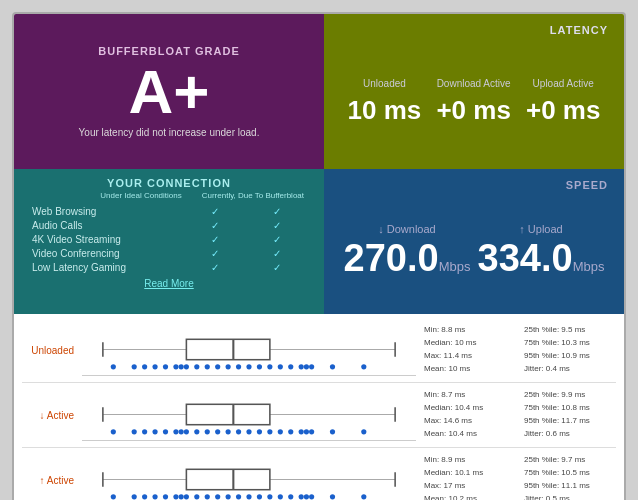 The width and height of the screenshot is (638, 500). What do you see at coordinates (170, 132) in the screenshot?
I see `bufferbloat-subtitle: Your latency did not increase under load…` at bounding box center [170, 132].